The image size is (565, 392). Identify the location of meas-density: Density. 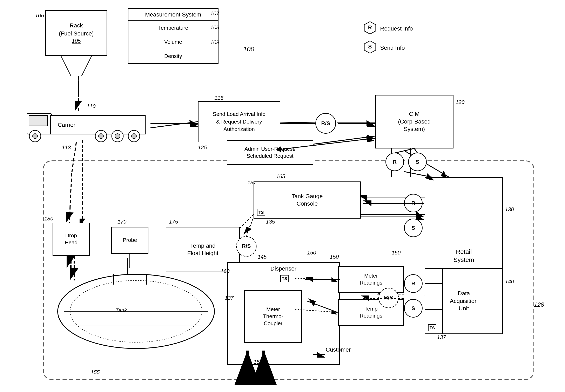
(173, 56).